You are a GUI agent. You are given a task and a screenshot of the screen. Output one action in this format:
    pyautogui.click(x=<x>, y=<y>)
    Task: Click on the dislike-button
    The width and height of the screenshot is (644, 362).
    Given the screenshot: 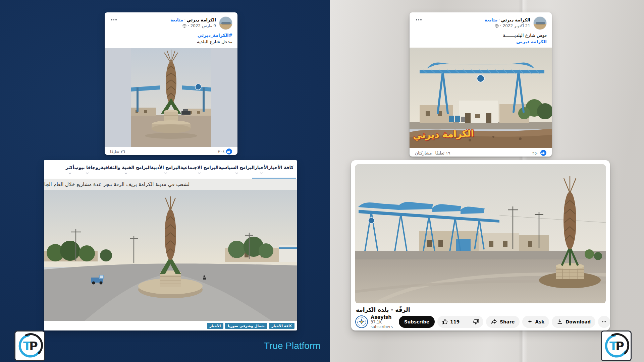 What is the action you would take?
    pyautogui.click(x=476, y=322)
    